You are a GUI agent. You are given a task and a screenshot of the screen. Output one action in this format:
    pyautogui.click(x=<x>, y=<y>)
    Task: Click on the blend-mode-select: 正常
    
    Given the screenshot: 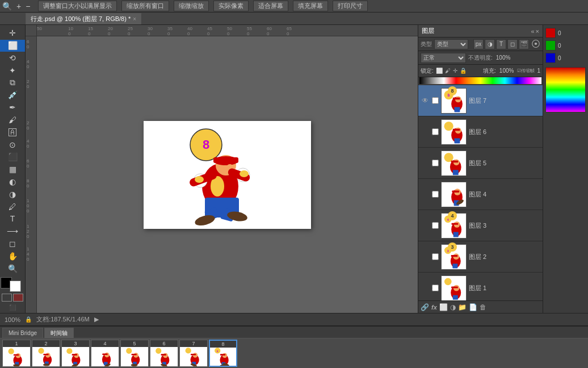 What is the action you would take?
    pyautogui.click(x=443, y=58)
    